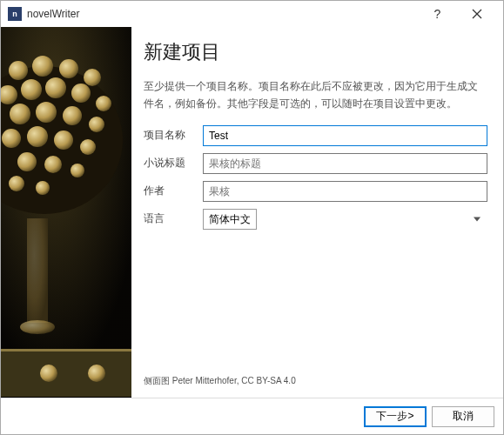 This screenshot has height=435, width=504. What do you see at coordinates (315, 52) in the screenshot?
I see `page-heading: 新建项目` at bounding box center [315, 52].